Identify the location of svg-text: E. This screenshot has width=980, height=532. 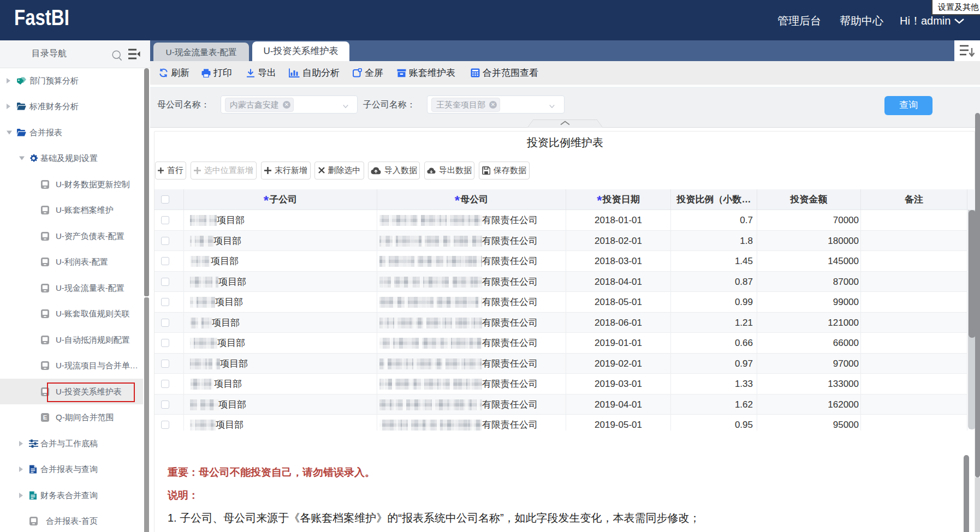
(45, 417).